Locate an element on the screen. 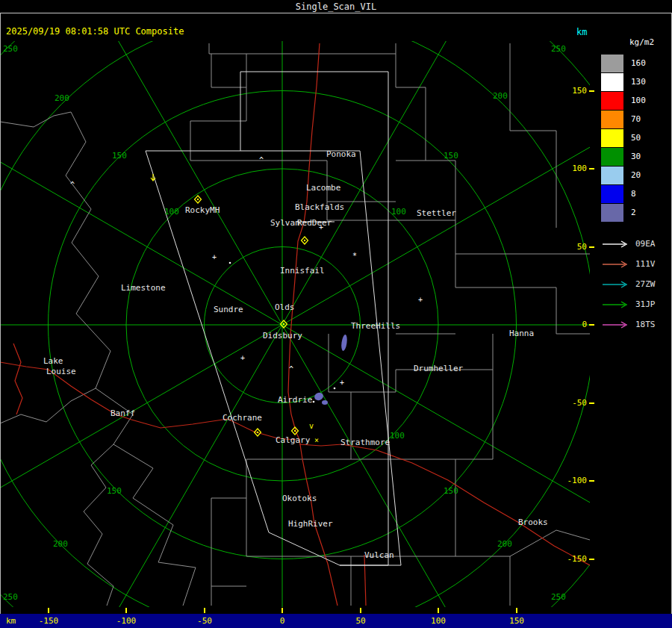 This screenshot has height=628, width=672. x-axis-tick-label: 100 is located at coordinates (438, 621).